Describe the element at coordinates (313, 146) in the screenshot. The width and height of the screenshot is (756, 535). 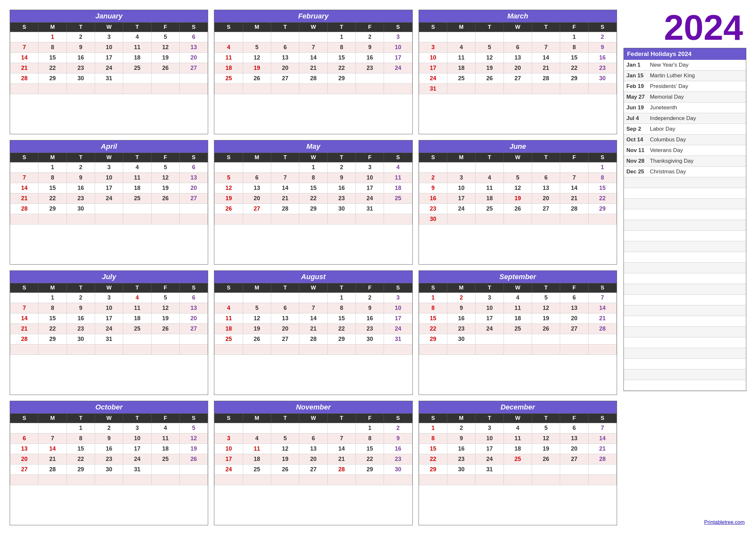
I see `month-header: May` at that location.